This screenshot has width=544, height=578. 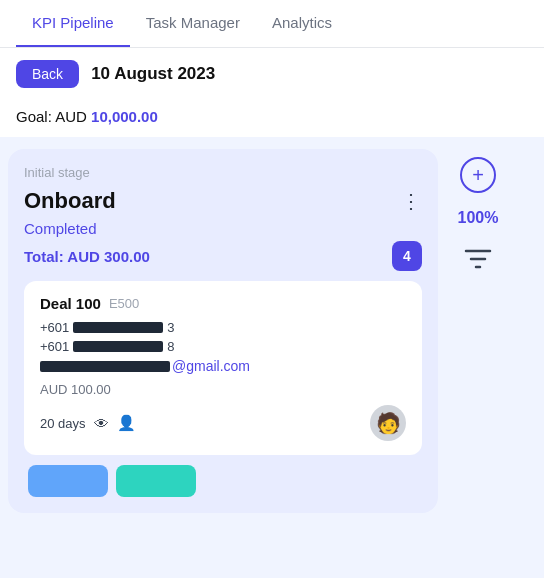 What do you see at coordinates (124, 304) in the screenshot?
I see `deal-code: E500` at bounding box center [124, 304].